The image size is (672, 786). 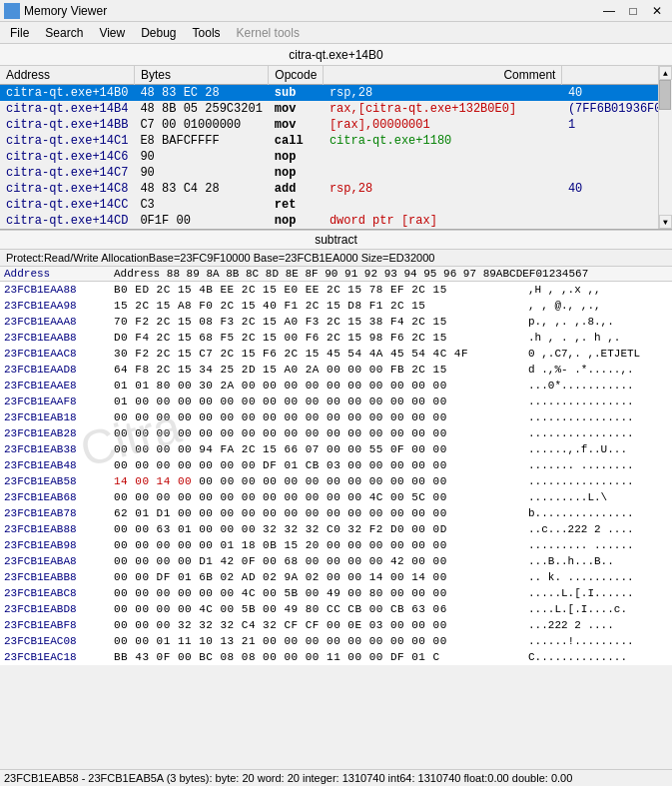 I want to click on hex-row-ascii: ..c...222 2 ...., so click(x=598, y=529).